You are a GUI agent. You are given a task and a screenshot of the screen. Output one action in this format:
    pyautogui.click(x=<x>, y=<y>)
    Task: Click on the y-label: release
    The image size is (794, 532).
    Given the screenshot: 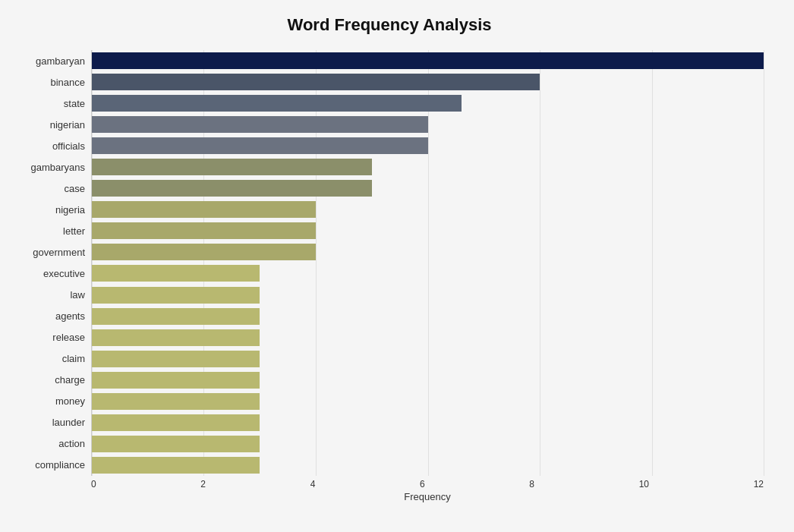 What is the action you would take?
    pyautogui.click(x=68, y=337)
    